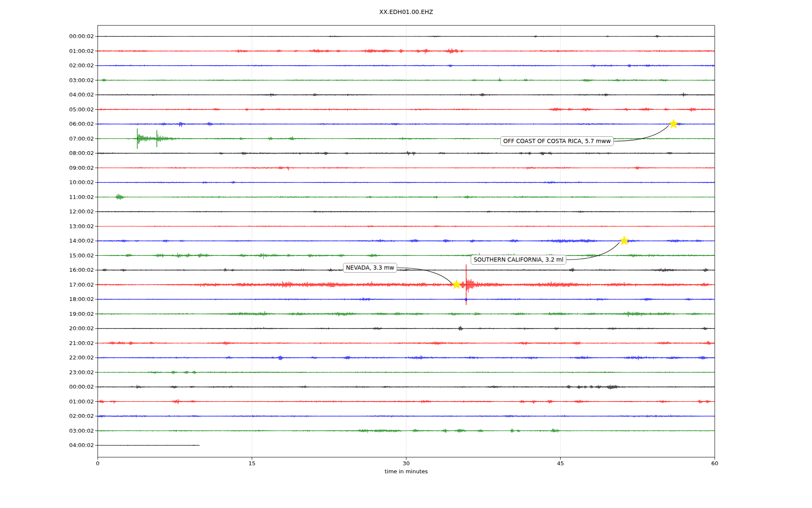  Describe the element at coordinates (66, 139) in the screenshot. I see `y-tick-label: 07:00:02` at that location.